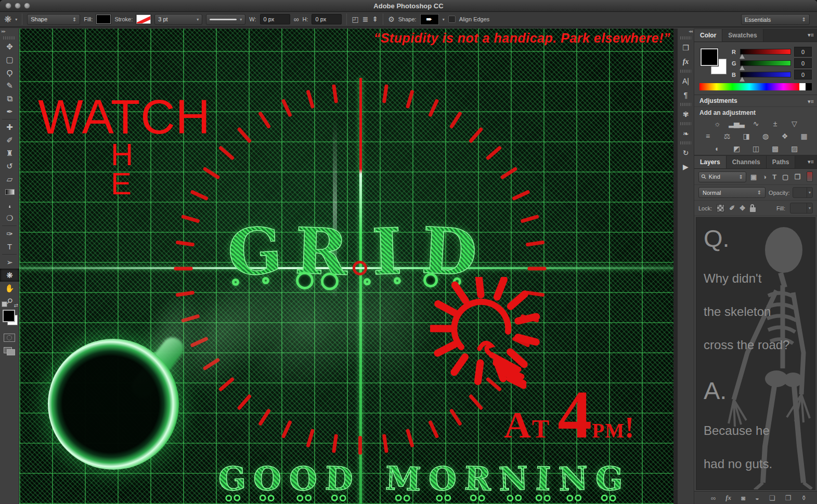 This screenshot has height=504, width=817. Describe the element at coordinates (4, 304) in the screenshot. I see `default-colors-icon` at that location.